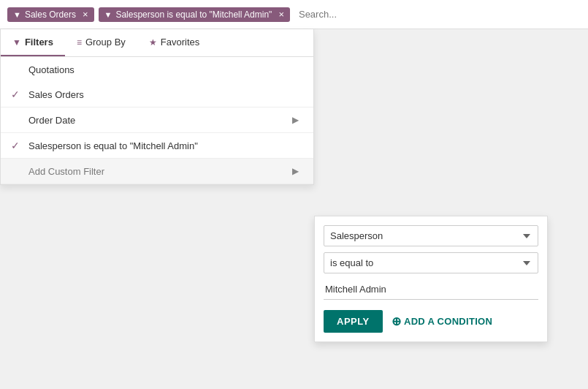 The image size is (588, 389). I want to click on custom-filter-arrow: ▶, so click(295, 171).